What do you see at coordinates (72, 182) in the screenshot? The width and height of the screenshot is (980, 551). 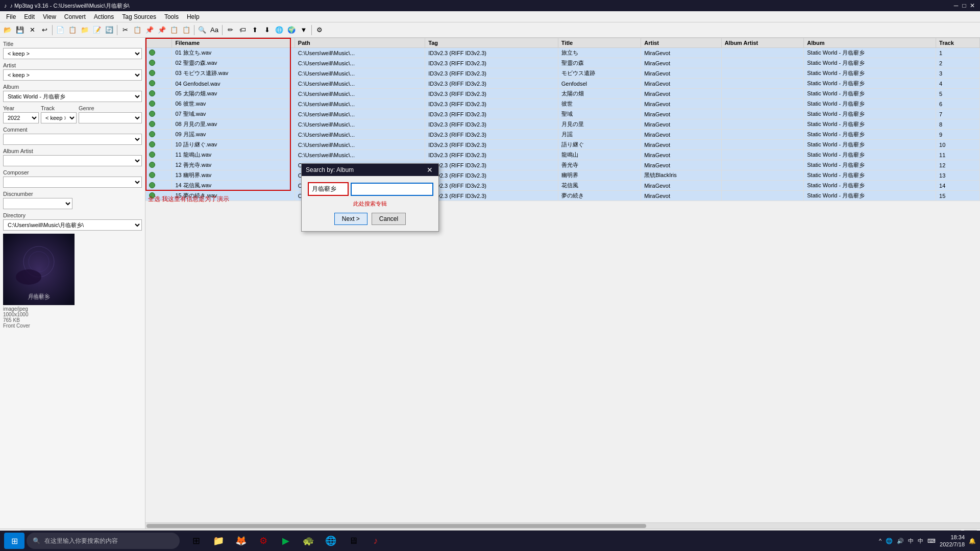 I see `composer-select` at bounding box center [72, 182].